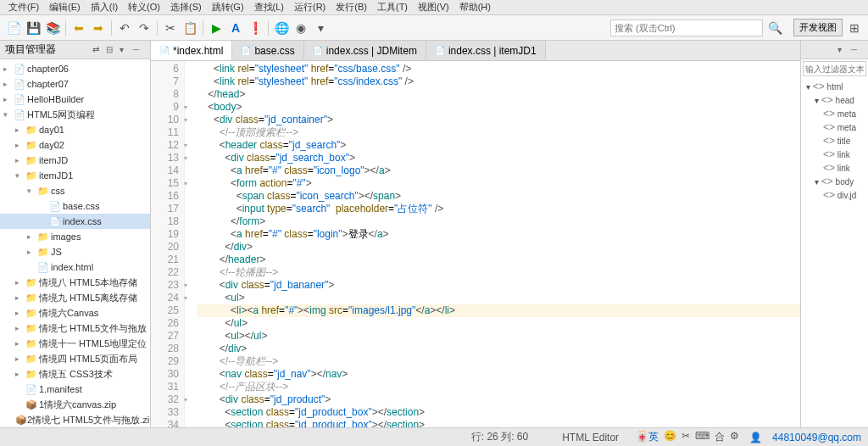 The height and width of the screenshot is (446, 868). I want to click on exclaim-icon: ❗, so click(255, 28).